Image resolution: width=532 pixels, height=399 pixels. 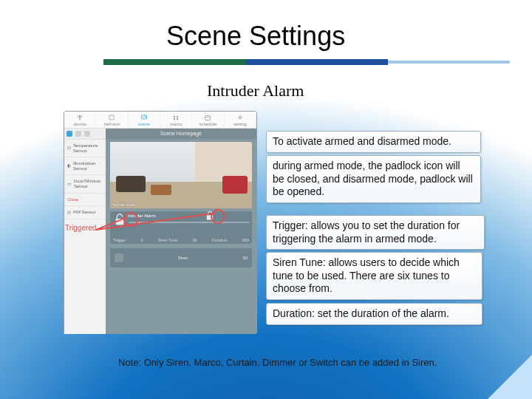 I want to click on tab-label: scene, so click(x=144, y=124).